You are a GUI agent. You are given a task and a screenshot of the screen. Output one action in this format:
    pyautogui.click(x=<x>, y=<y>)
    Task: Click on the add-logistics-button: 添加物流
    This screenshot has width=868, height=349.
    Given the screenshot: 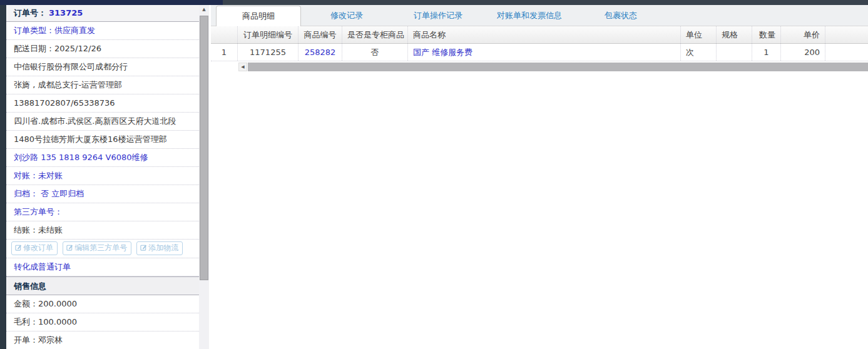 What is the action you would take?
    pyautogui.click(x=160, y=248)
    